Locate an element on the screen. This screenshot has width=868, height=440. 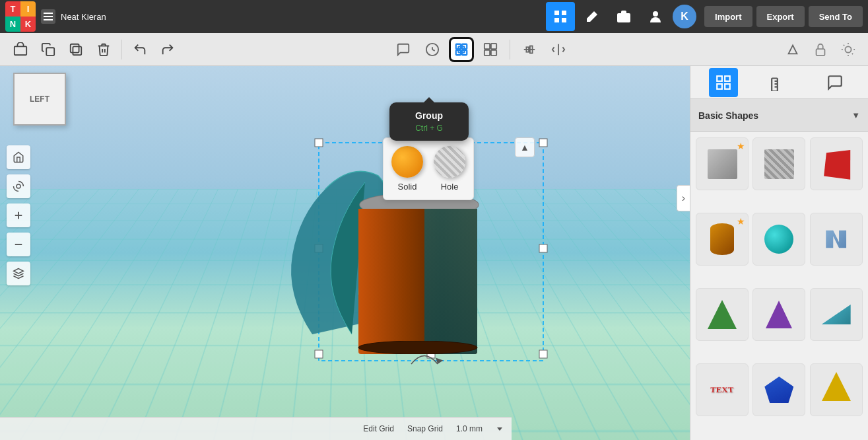
star-badge-2: ★ is located at coordinates (741, 221).